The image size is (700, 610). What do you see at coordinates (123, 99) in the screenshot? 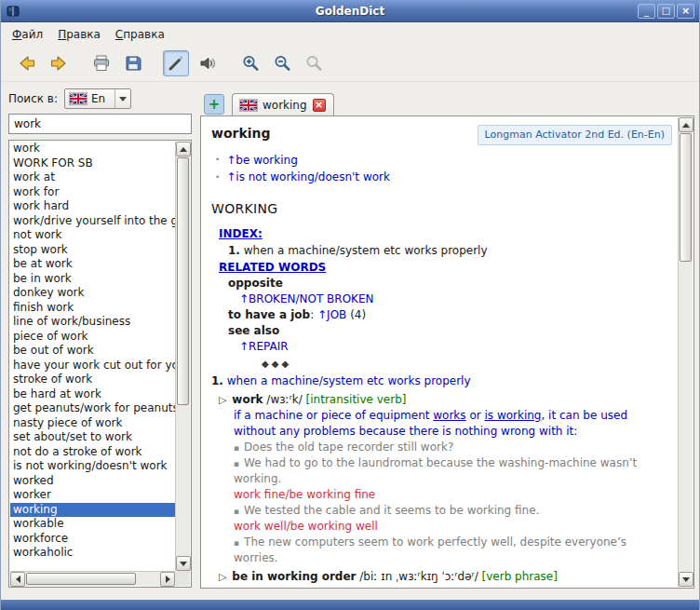
I see `dropdown-button` at bounding box center [123, 99].